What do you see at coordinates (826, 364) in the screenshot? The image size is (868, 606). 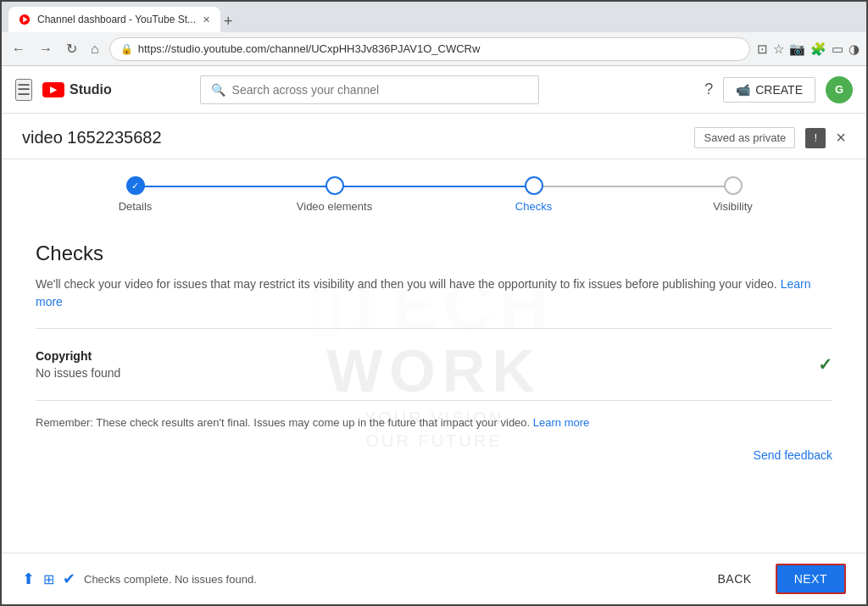 I see `copyright-check-icon: ✓` at bounding box center [826, 364].